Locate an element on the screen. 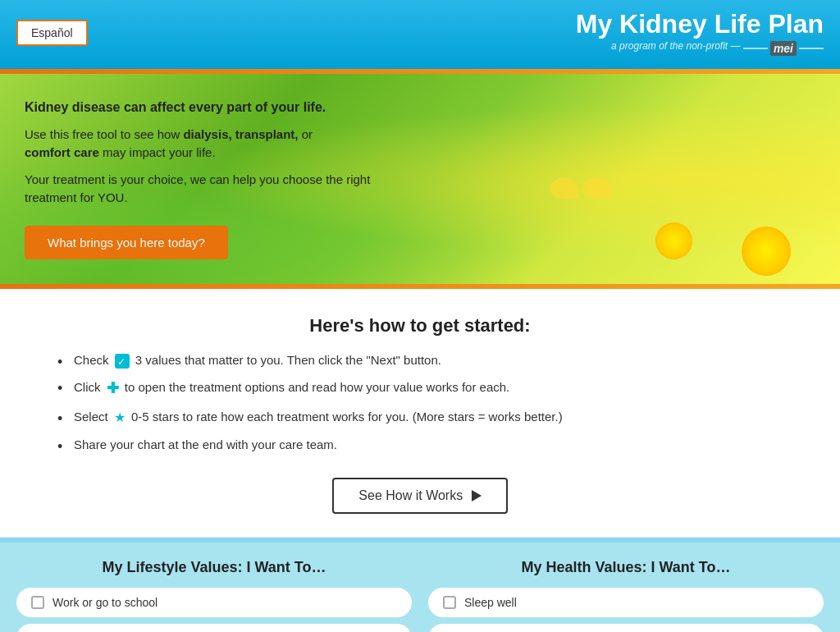 The image size is (840, 632). lifestyle-list: Work or go to school Travel Eat and drin… is located at coordinates (214, 610).